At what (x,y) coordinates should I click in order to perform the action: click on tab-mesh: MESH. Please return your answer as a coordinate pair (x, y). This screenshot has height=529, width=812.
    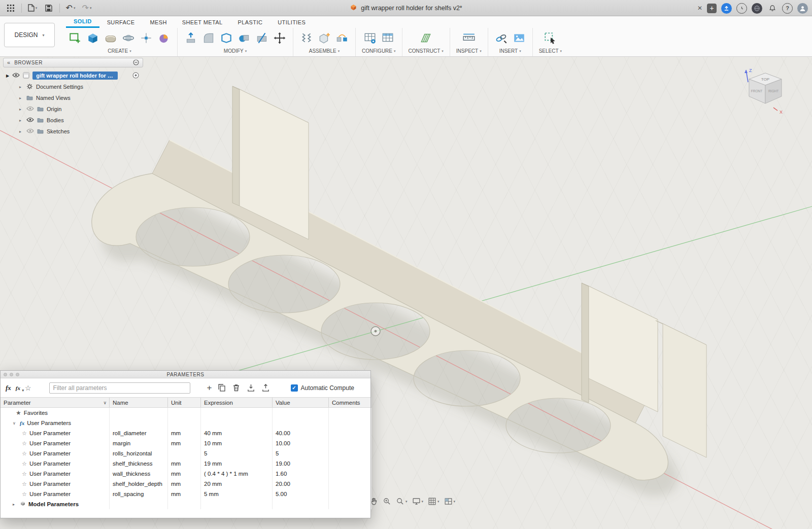
    Looking at the image, I should click on (158, 22).